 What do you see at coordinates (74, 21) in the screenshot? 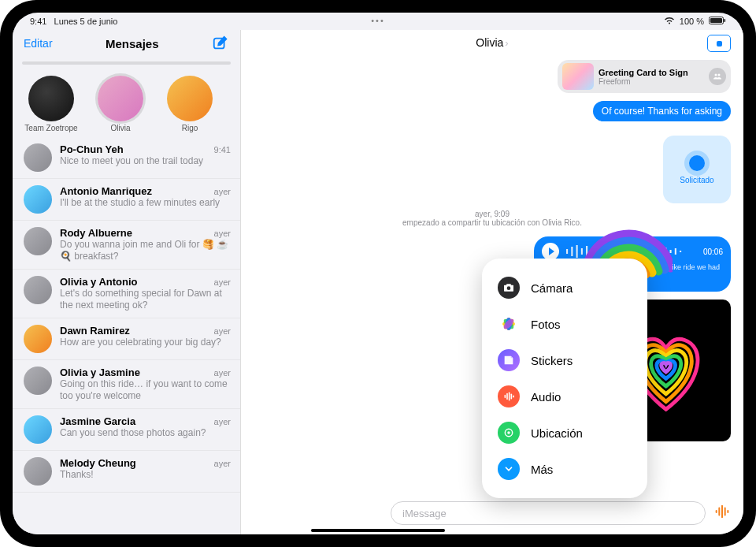
I see `status-left: 9:41 Lunes 5 de junio` at bounding box center [74, 21].